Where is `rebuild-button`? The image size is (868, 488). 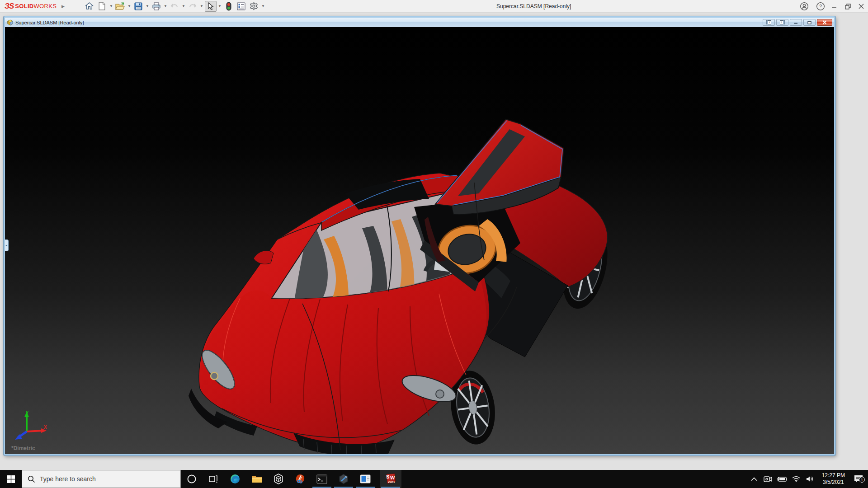 rebuild-button is located at coordinates (229, 6).